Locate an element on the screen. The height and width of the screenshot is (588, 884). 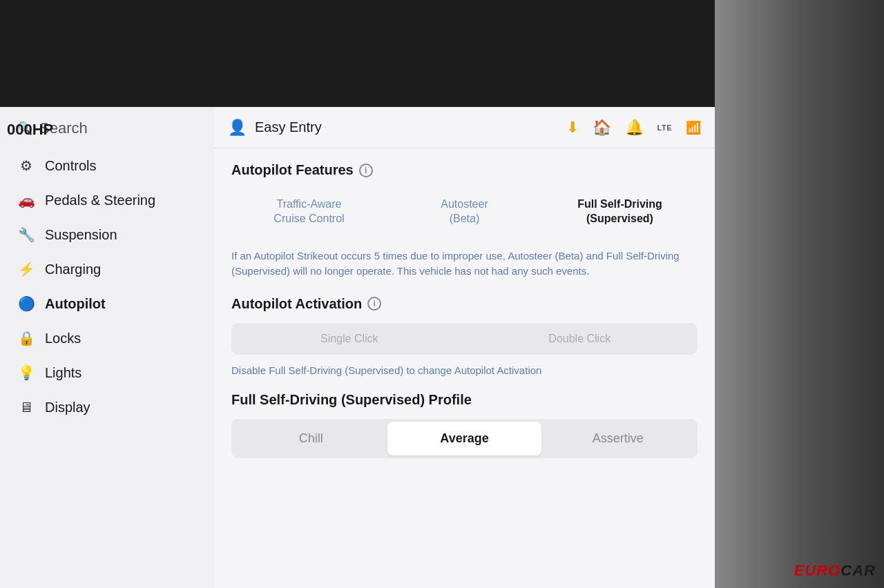
fsd-profile-section-title: Full Self-Driving (Supervised) Profile is located at coordinates (464, 400).